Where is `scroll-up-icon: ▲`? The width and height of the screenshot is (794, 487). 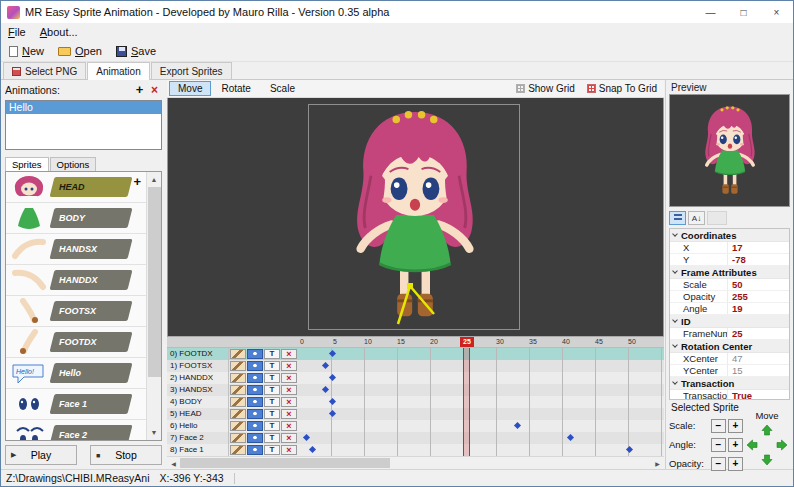
scroll-up-icon: ▲ is located at coordinates (154, 180).